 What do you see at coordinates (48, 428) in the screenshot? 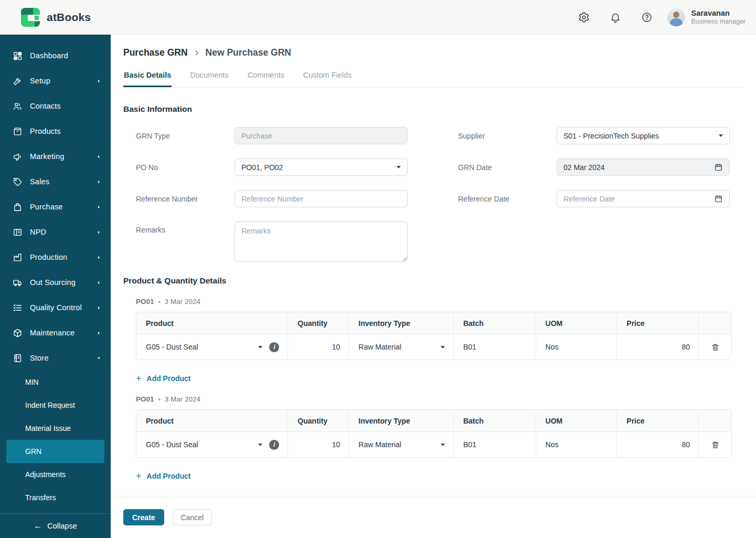
I see `sidebar-subitem-label: Material Issue` at bounding box center [48, 428].